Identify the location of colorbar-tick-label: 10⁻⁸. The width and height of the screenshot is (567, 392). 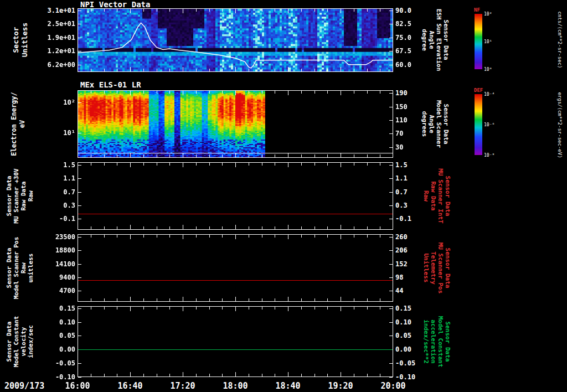
(489, 155).